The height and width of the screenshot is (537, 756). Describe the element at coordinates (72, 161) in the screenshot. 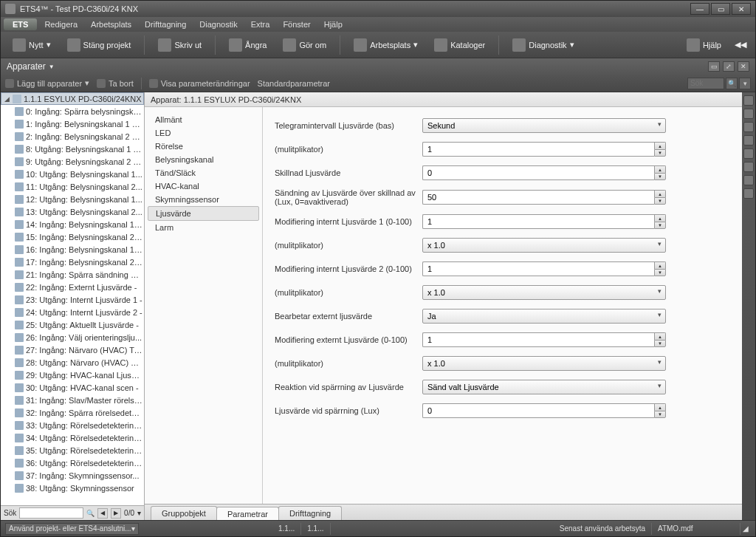

I see `tree-item: 9: Utgång: Belysningskanal 2 T...` at that location.